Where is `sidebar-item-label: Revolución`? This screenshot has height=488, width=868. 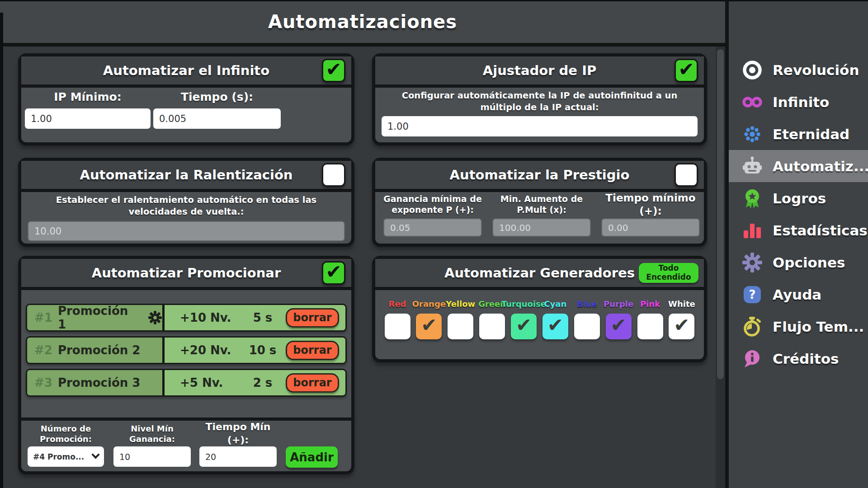 sidebar-item-label: Revolución is located at coordinates (816, 70).